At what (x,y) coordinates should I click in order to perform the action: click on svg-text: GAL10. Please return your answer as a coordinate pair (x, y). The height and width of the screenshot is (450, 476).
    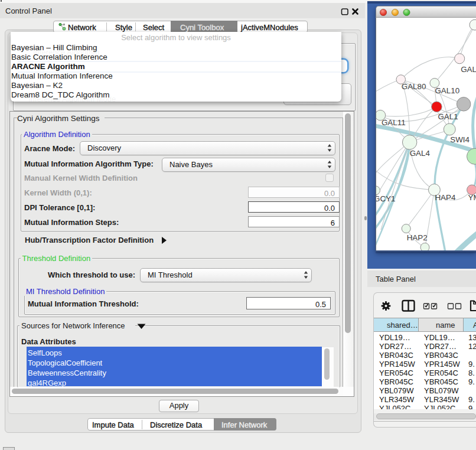
    Looking at the image, I should click on (447, 91).